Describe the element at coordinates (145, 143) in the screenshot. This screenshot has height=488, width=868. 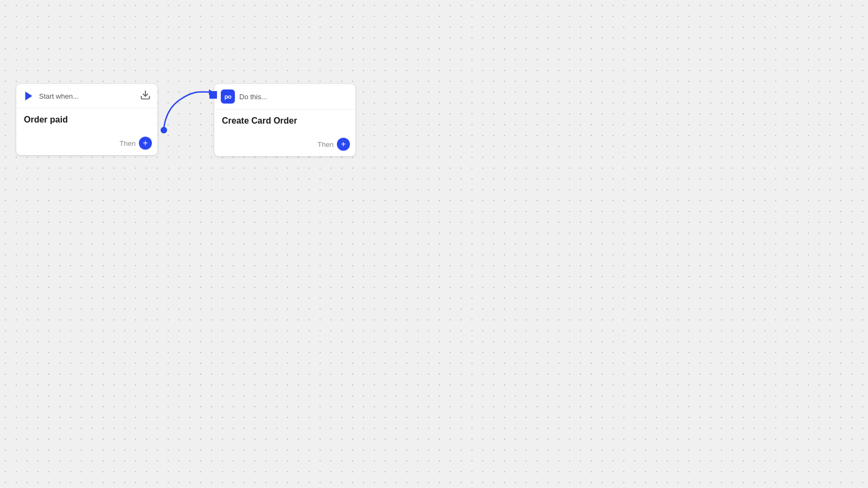
I see `trigger-add-button: +` at that location.